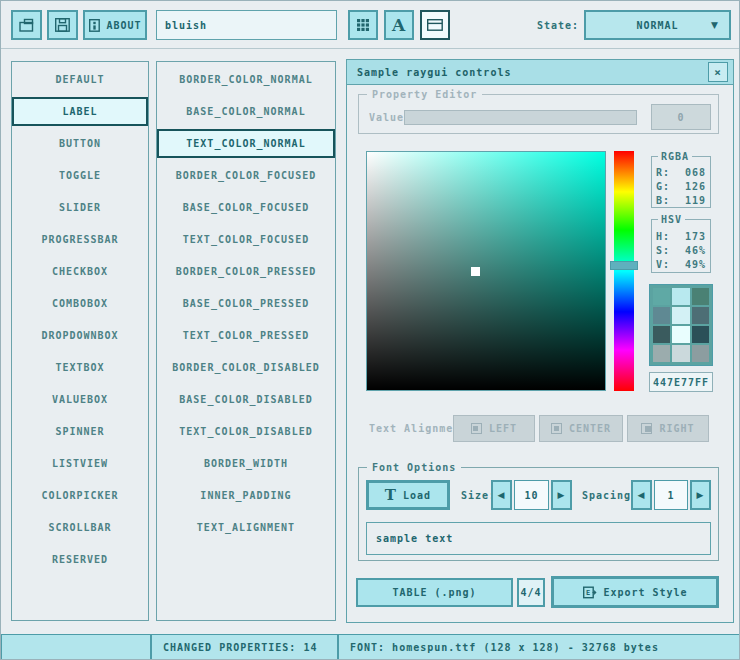 The width and height of the screenshot is (740, 660). What do you see at coordinates (476, 272) in the screenshot?
I see `color-cursor` at bounding box center [476, 272].